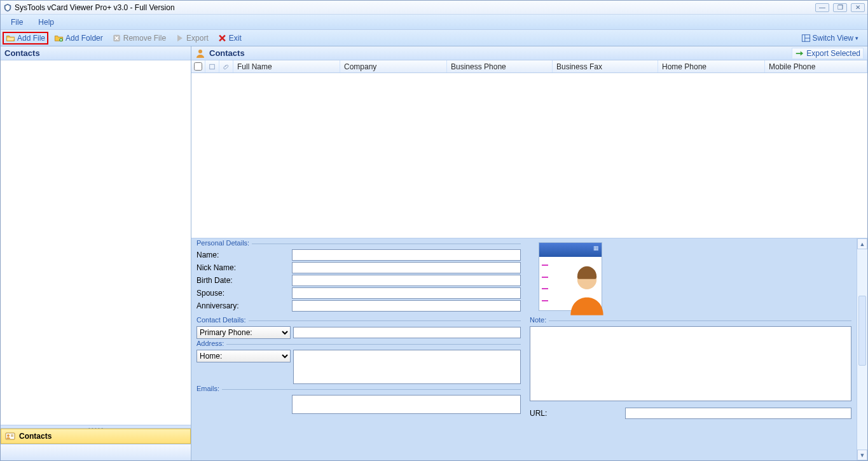  I want to click on left-panel-footer, so click(95, 452).